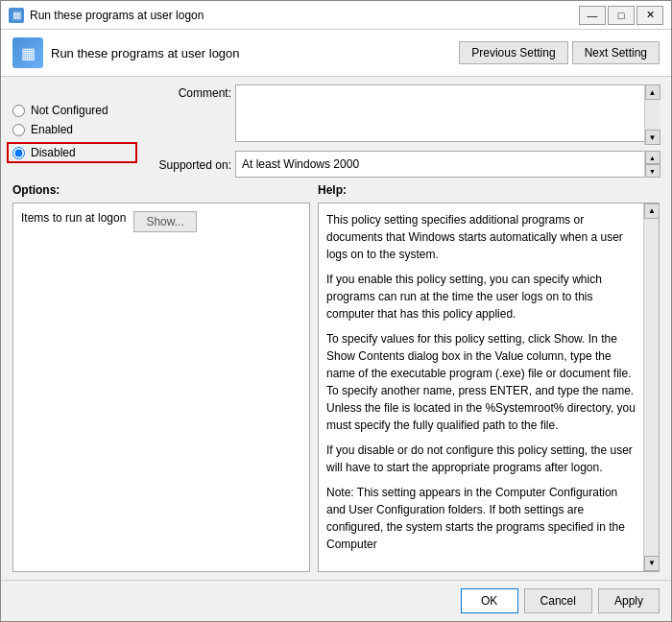  What do you see at coordinates (652, 164) in the screenshot?
I see `supported-scrollbar: ▲ ▼` at bounding box center [652, 164].